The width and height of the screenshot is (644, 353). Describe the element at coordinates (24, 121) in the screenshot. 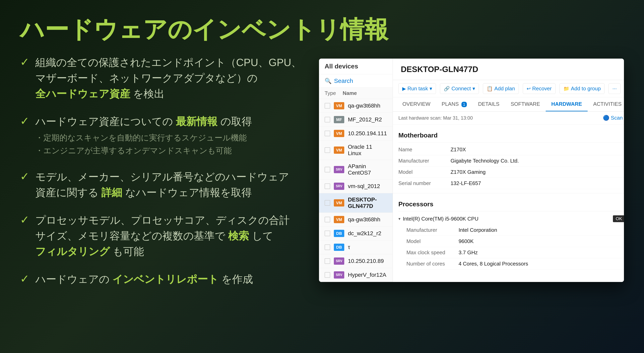

I see `check-icon-2: ✓` at that location.